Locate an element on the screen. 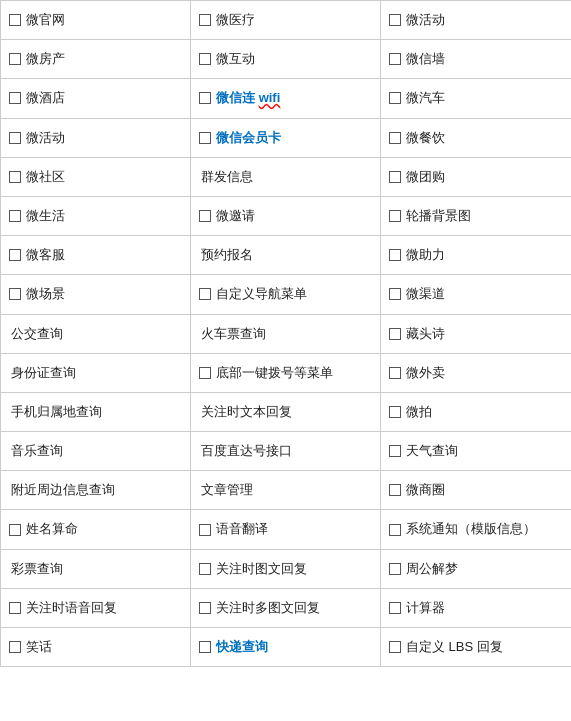  table-cell: 百度直达号接口 is located at coordinates (286, 452).